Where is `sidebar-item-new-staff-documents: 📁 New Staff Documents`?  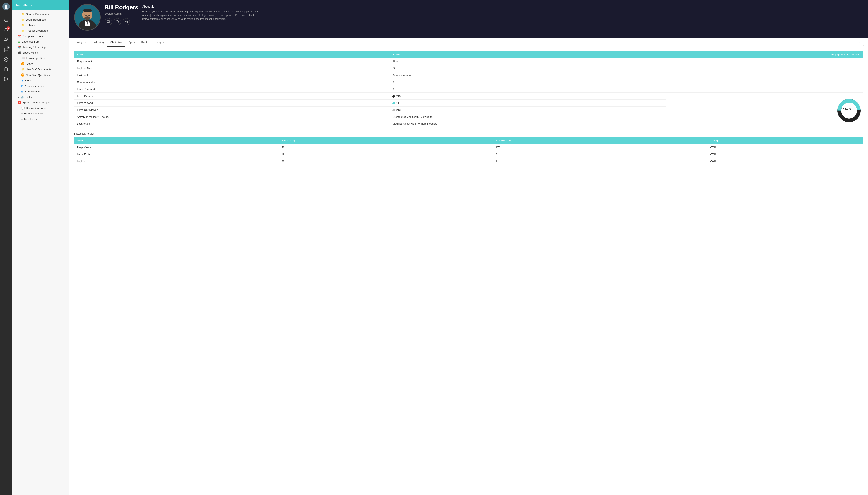 sidebar-item-new-staff-documents: 📁 New Staff Documents is located at coordinates (41, 69).